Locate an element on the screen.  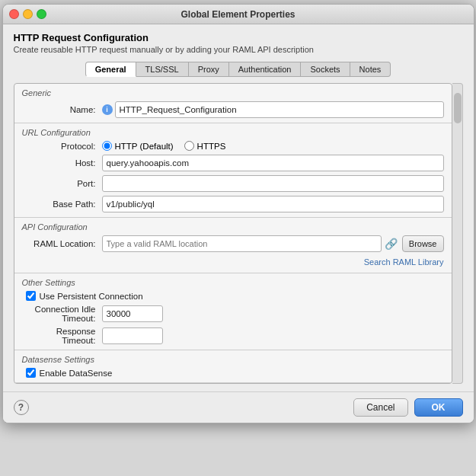
ok-button: OK is located at coordinates (439, 407).